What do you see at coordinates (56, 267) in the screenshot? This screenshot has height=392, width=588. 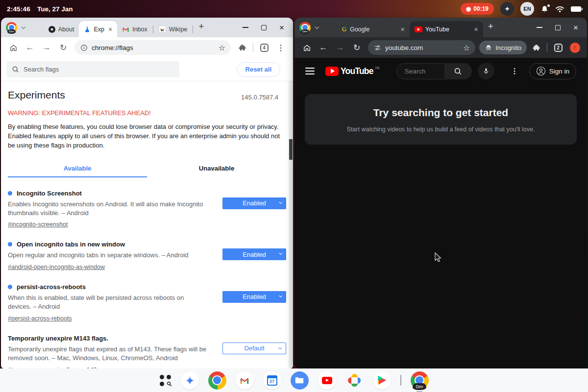 I see `flag-permalink: #android-open-incognito-as-window` at bounding box center [56, 267].